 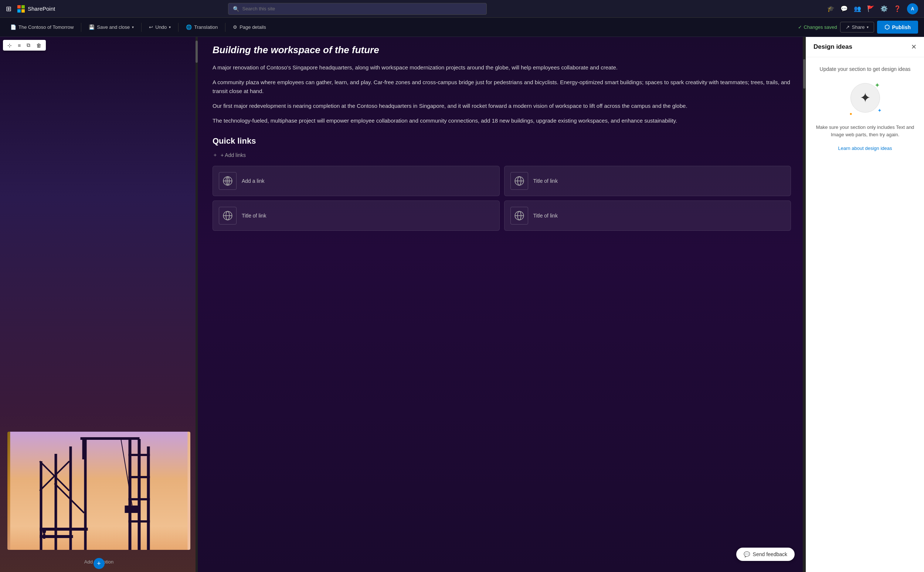 What do you see at coordinates (39, 45) in the screenshot?
I see `delete-button: 🗑` at bounding box center [39, 45].